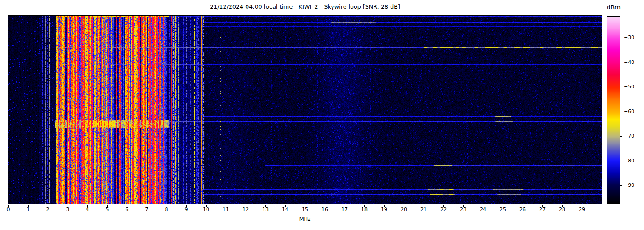  I want to click on x-tick-label: 2, so click(48, 210).